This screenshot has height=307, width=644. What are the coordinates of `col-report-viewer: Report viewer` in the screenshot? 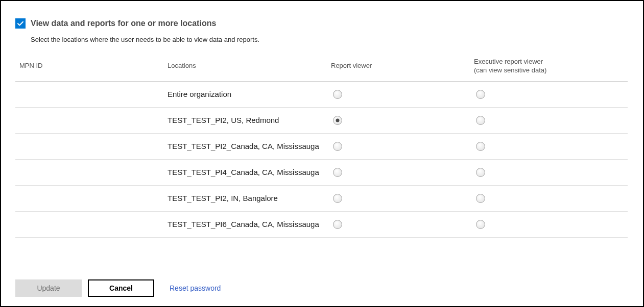 It's located at (402, 66).